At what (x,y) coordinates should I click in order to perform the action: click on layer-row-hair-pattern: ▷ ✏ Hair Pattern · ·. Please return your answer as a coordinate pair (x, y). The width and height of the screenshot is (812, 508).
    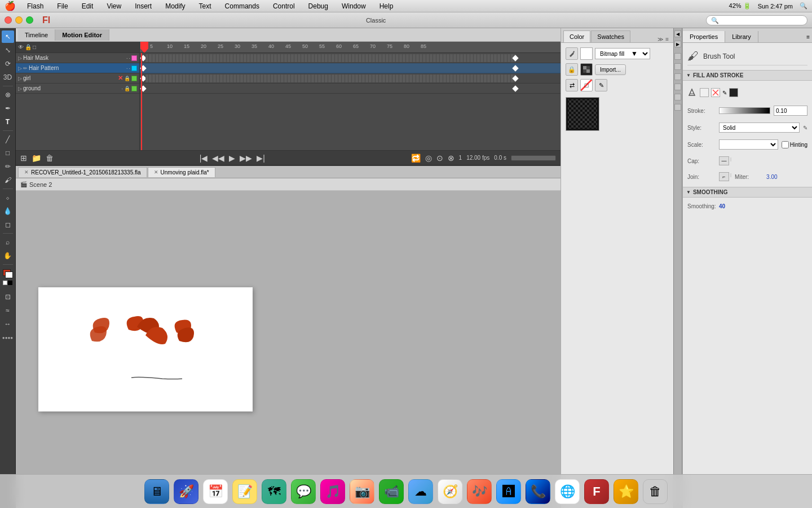
    Looking at the image, I should click on (78, 68).